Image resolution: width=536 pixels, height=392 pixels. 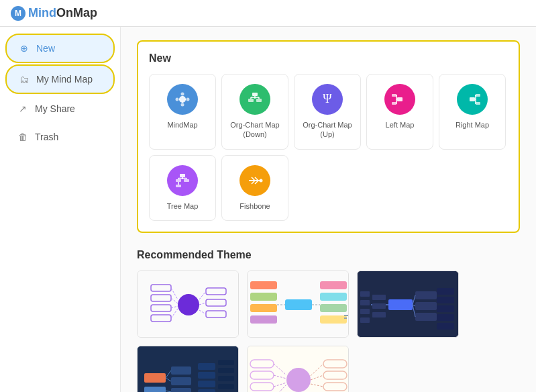 I want to click on sidebar-item-trash: 🗑 Trash, so click(x=60, y=137).